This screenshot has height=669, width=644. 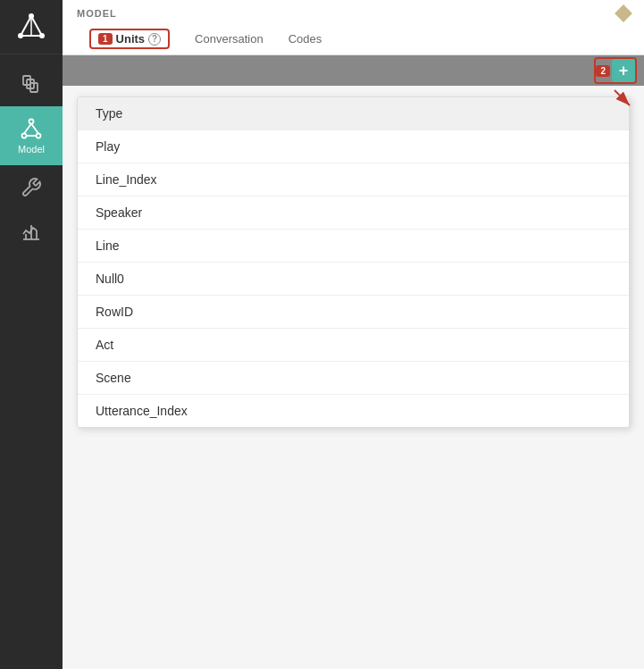 What do you see at coordinates (623, 101) in the screenshot?
I see `arrow-annotation` at bounding box center [623, 101].